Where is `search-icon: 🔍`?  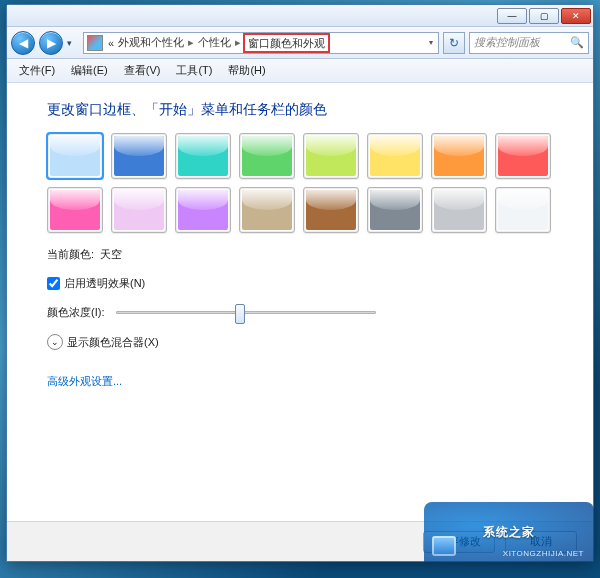
search-icon: 🔍 is located at coordinates (577, 42).